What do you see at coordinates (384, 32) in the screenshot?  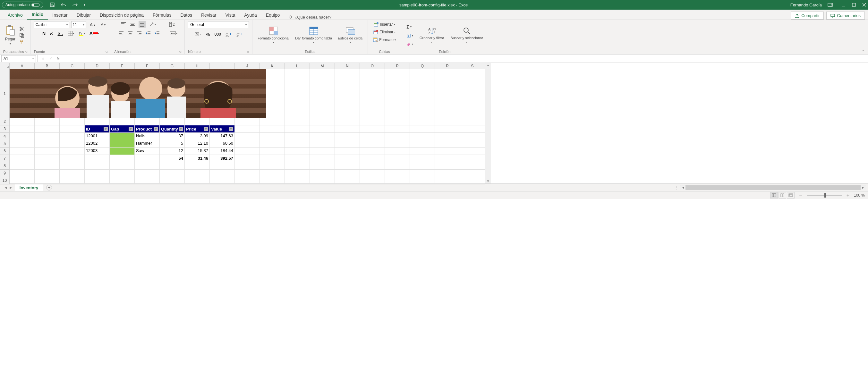 I see `delete-cells-button: Eliminar▾` at bounding box center [384, 32].